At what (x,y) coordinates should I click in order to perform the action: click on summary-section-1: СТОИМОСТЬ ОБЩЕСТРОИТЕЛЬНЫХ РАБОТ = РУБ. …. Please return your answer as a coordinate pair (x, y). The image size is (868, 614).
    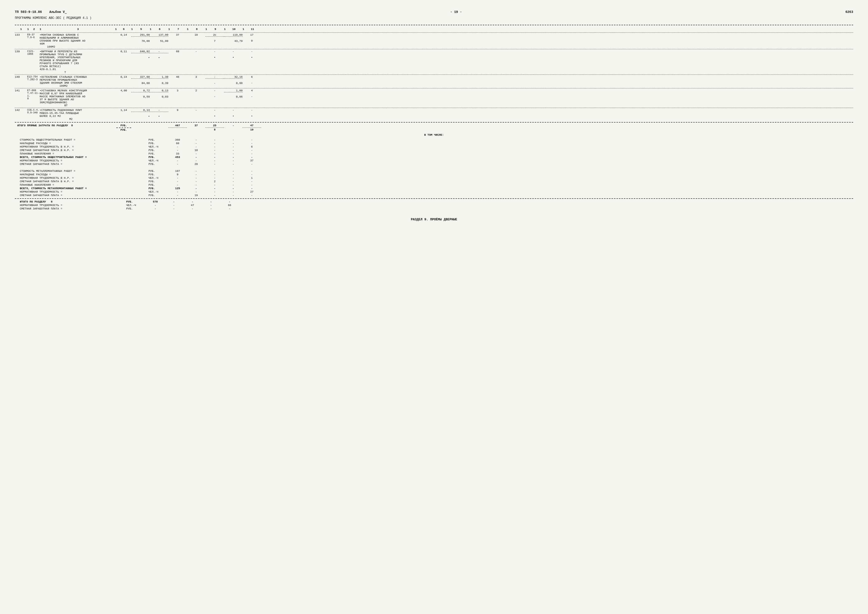
    Looking at the image, I should click on (436, 152).